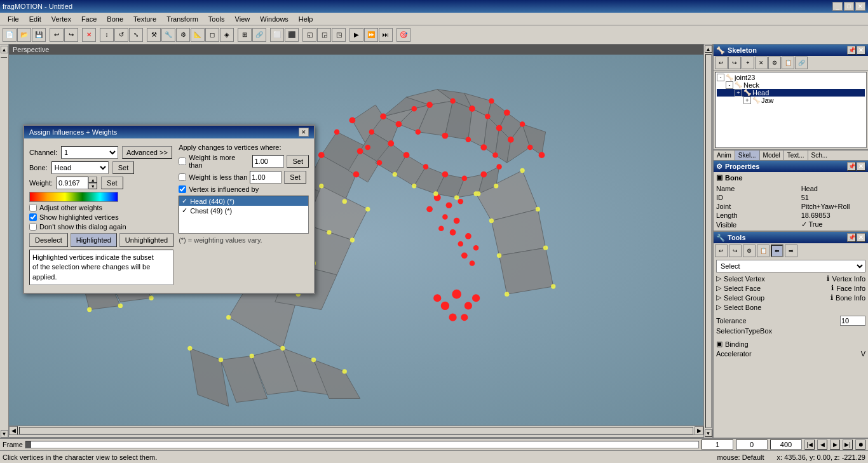  What do you see at coordinates (721, 77) in the screenshot?
I see `joint23-expand: -` at bounding box center [721, 77].